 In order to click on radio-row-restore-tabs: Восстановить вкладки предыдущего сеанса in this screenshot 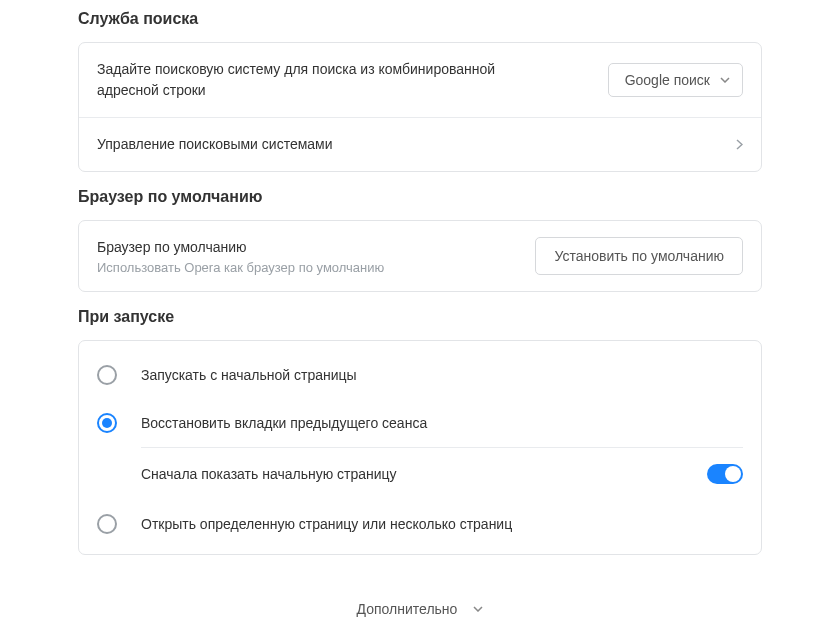, I will do `click(420, 423)`.